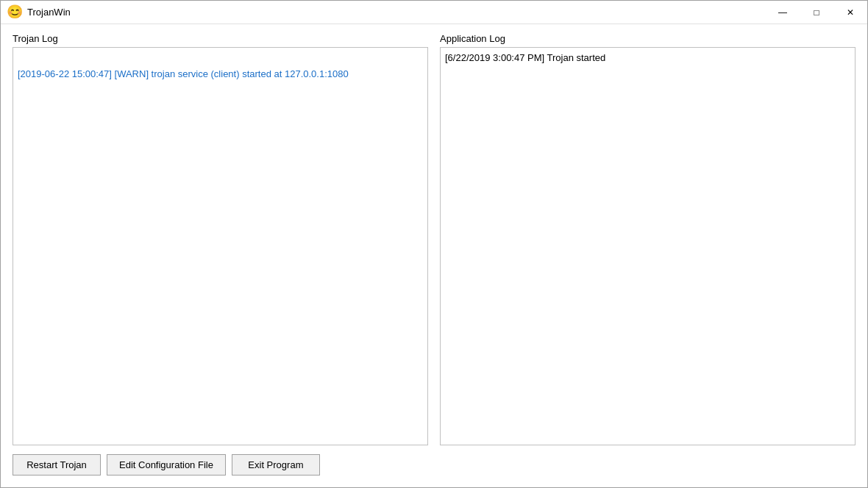 This screenshot has height=488, width=868. What do you see at coordinates (38, 12) in the screenshot?
I see `title-bar-left: 😊 TrojanWin` at bounding box center [38, 12].